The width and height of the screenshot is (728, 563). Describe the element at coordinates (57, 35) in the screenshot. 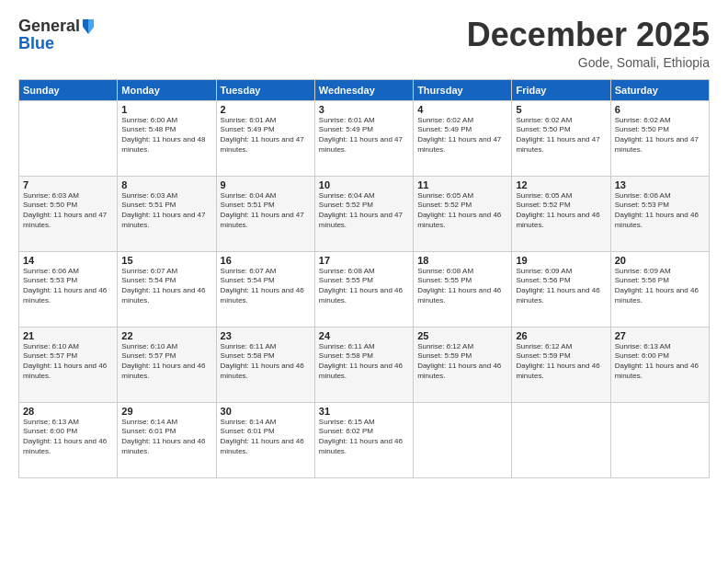

I see `logo: General Blue` at that location.